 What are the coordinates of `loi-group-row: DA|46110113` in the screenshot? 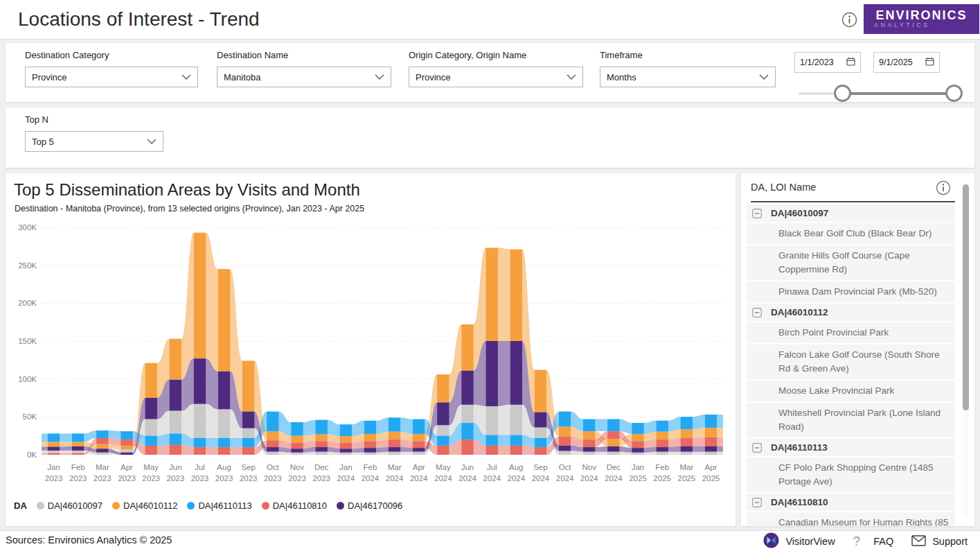 It's located at (850, 448).